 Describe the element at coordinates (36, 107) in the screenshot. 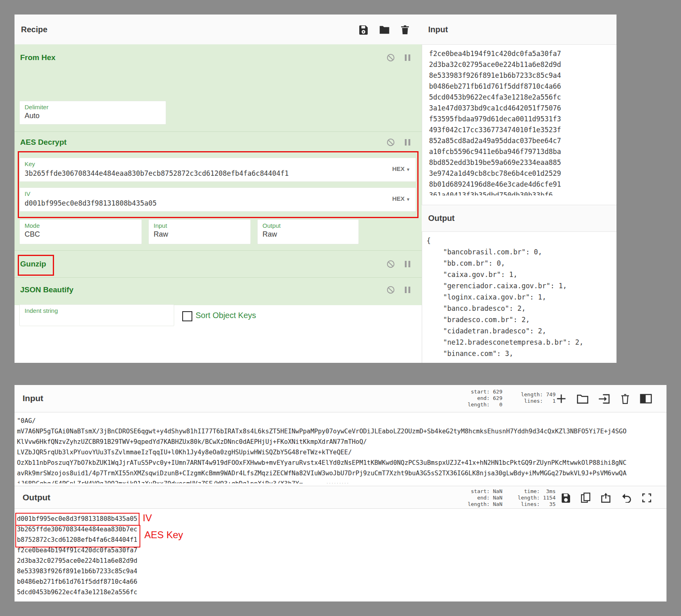

I see `delimiter-label: Delimiter` at that location.